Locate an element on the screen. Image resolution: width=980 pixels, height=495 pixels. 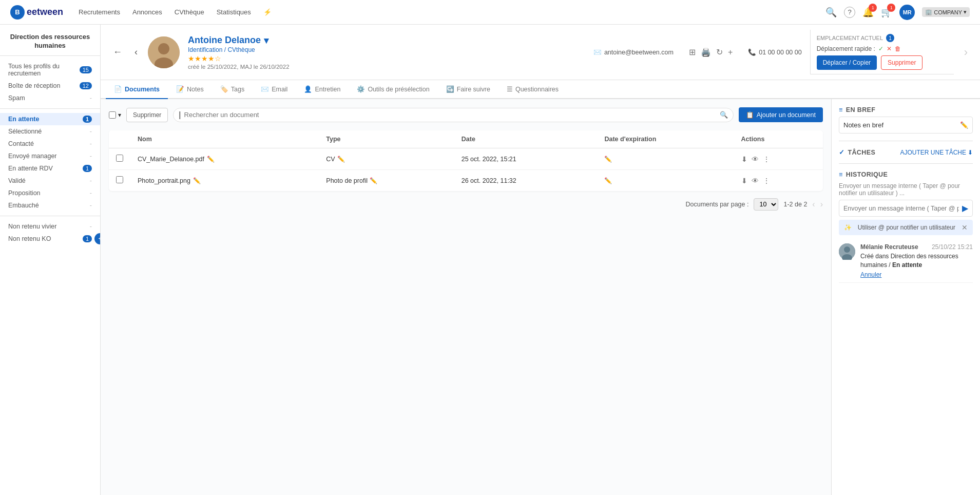
row1-name-cell: CV_Marie_Delanoe.pdf ✏️ is located at coordinates (225, 159).